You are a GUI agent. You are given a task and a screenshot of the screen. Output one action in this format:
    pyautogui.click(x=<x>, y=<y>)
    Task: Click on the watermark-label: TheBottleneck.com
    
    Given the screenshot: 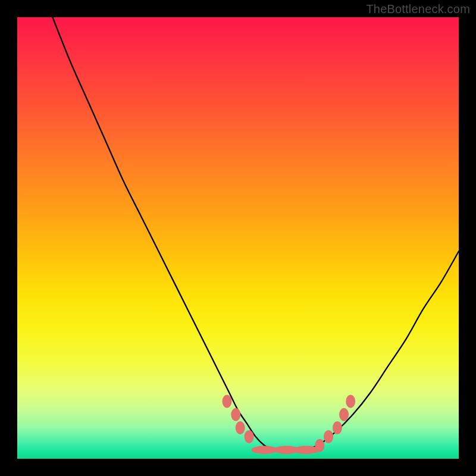 What is the action you would take?
    pyautogui.click(x=418, y=10)
    